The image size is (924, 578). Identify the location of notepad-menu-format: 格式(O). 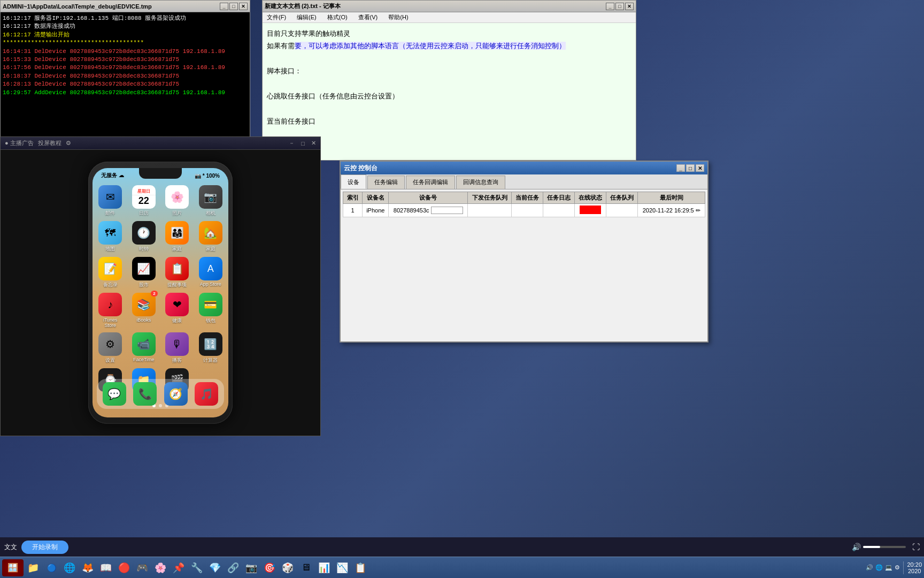
(337, 17).